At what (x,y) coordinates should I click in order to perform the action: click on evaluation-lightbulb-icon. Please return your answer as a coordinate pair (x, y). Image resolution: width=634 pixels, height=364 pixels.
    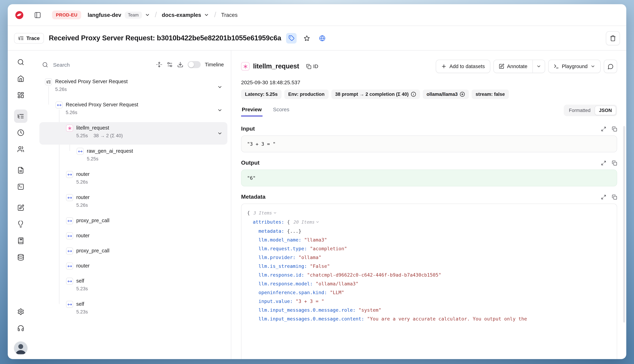
    Looking at the image, I should click on (21, 224).